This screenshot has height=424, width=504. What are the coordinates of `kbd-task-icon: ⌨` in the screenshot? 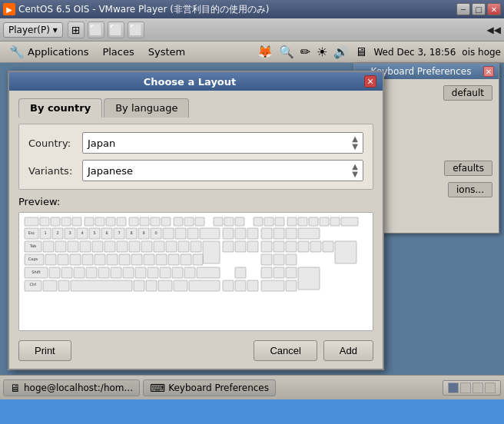 It's located at (158, 388).